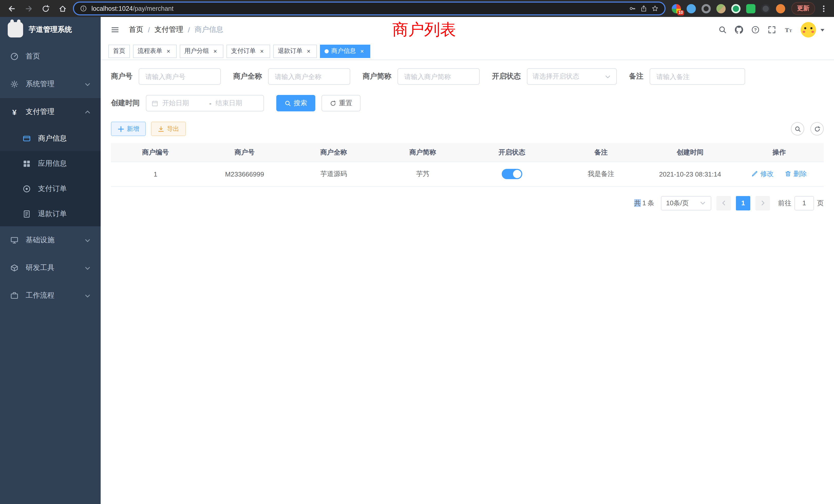  What do you see at coordinates (763, 203) in the screenshot?
I see `next-page-button` at bounding box center [763, 203].